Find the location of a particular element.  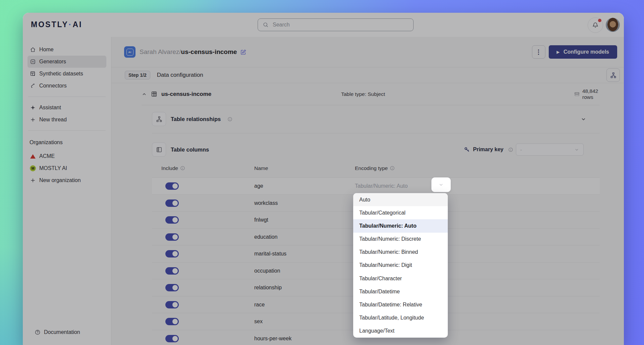

expand-chevron-icon is located at coordinates (584, 119).